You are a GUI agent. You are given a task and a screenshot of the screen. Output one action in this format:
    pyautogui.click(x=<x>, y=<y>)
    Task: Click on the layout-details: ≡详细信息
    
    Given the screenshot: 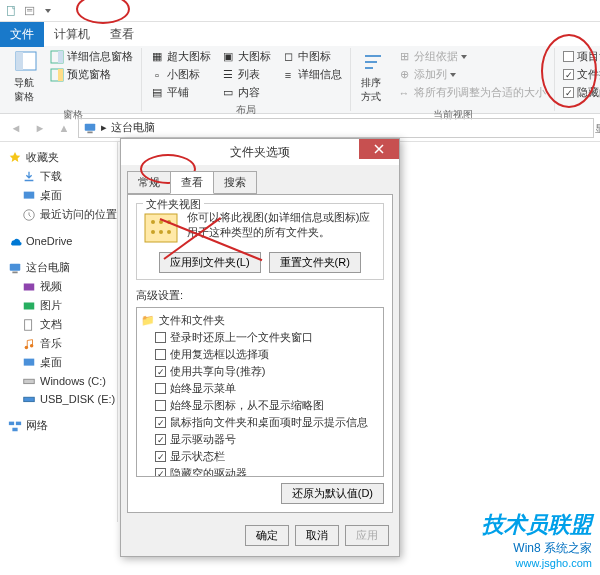 What is the action you would take?
    pyautogui.click(x=312, y=74)
    